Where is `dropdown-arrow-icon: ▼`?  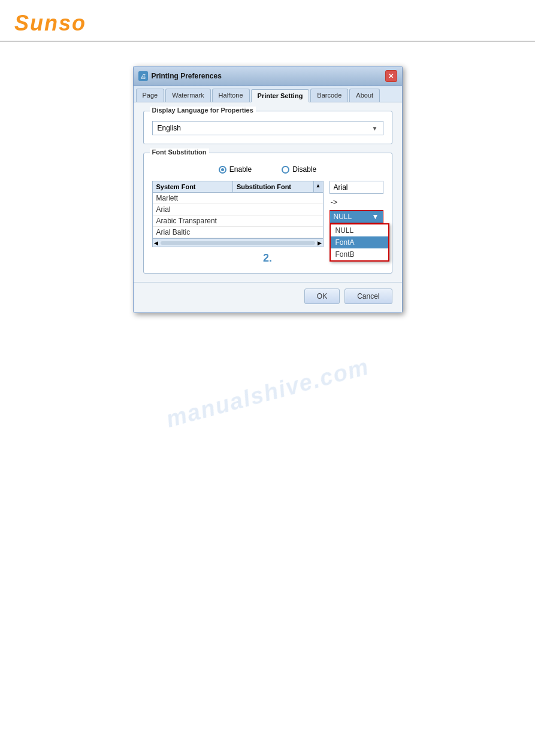 dropdown-arrow-icon: ▼ is located at coordinates (375, 128).